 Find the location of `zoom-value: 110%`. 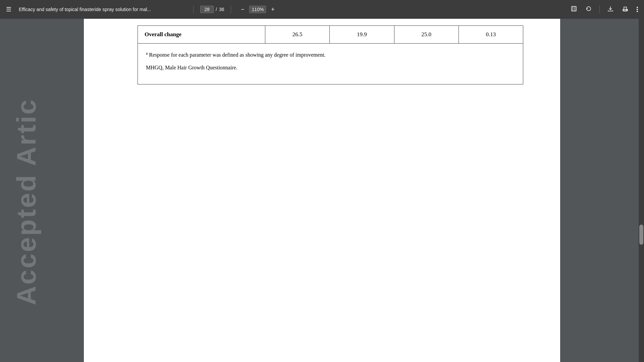

zoom-value: 110% is located at coordinates (258, 9).